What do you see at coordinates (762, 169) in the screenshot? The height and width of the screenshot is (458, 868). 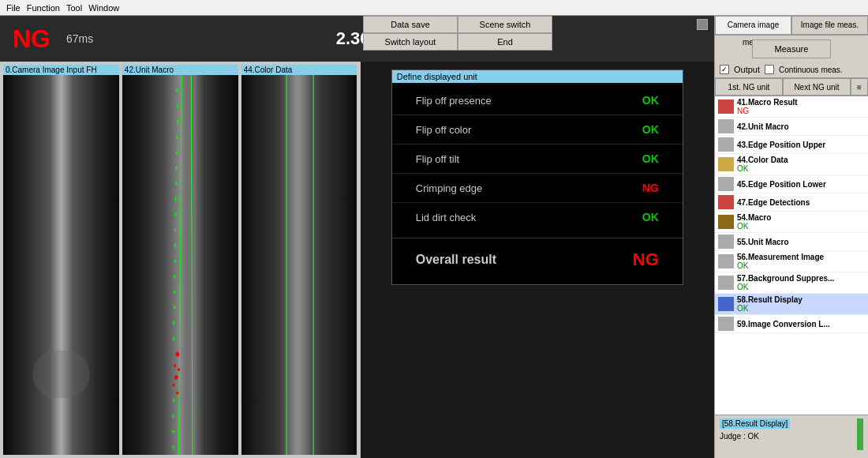 I see `unit-status-44: OK` at bounding box center [762, 169].